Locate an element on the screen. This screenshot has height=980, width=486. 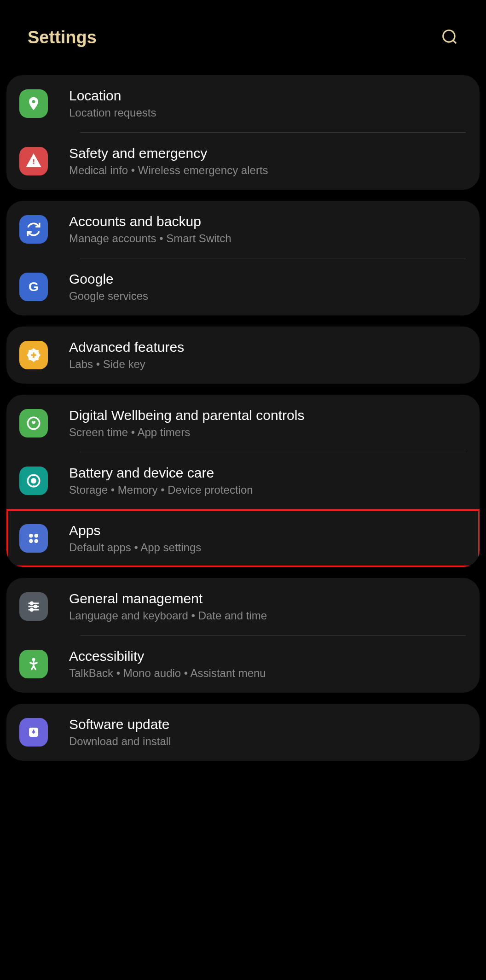
settings-item-title: Advanced features is located at coordinates (127, 347).